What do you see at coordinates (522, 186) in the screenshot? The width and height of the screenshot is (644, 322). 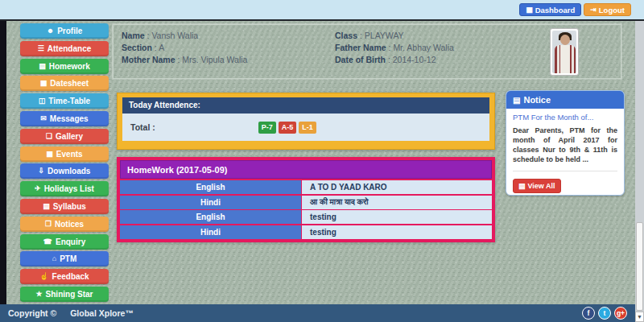 I see `view-all-icon: ▤` at bounding box center [522, 186].